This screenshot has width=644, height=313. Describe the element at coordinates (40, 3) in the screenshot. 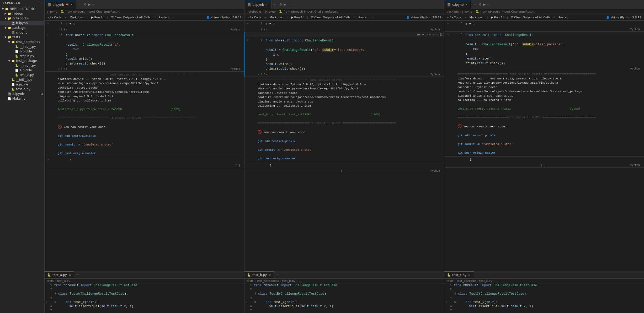

I see `sidebar-header-icons: ···` at that location.